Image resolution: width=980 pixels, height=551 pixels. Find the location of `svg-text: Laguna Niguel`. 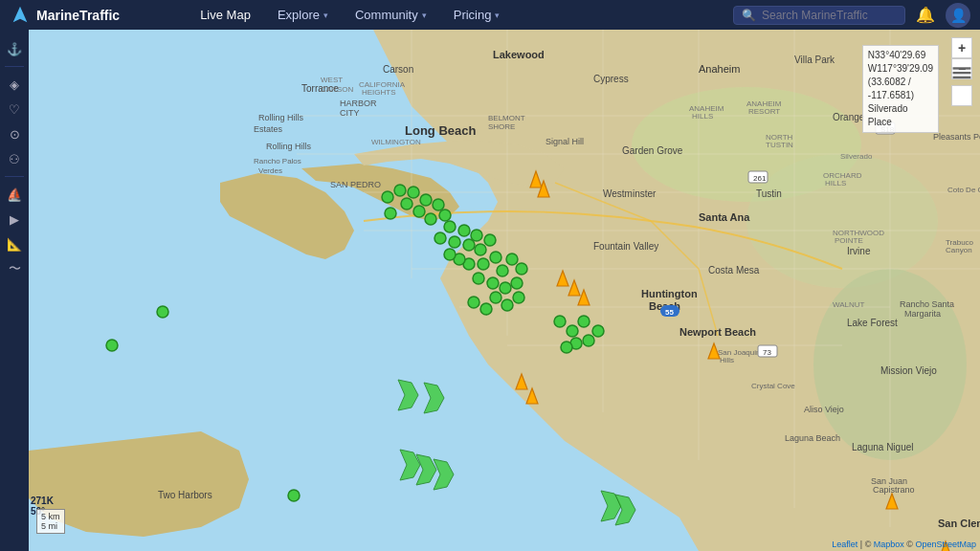

svg-text: Laguna Niguel is located at coordinates (882, 448).